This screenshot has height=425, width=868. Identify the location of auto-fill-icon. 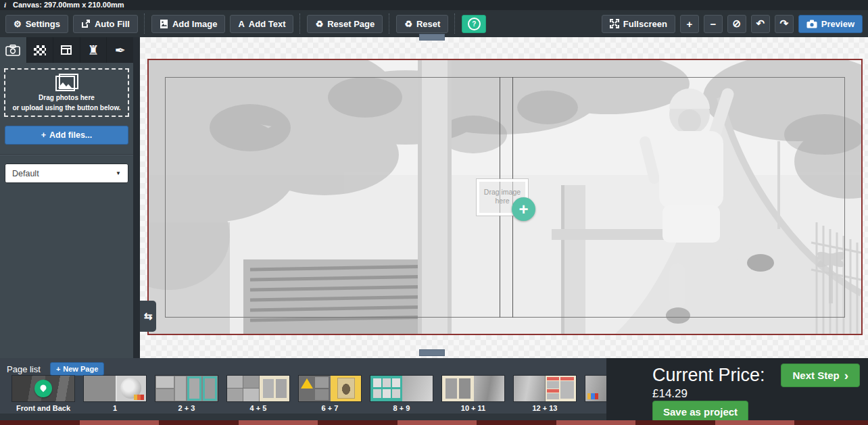
(86, 24).